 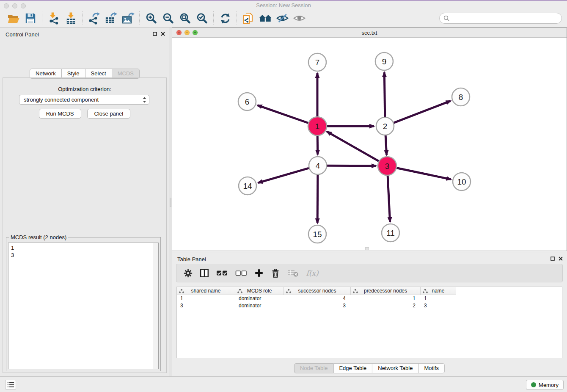 What do you see at coordinates (128, 18) in the screenshot?
I see `export-image-button` at bounding box center [128, 18].